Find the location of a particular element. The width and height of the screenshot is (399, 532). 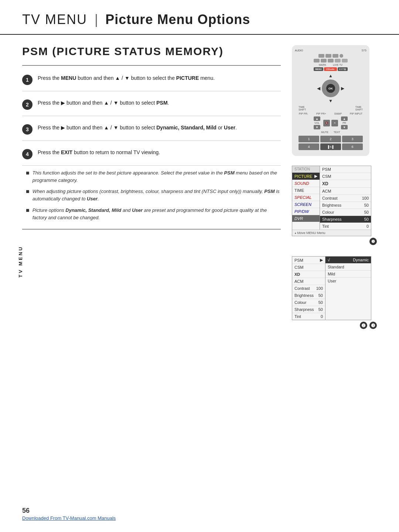

remote-stop-btn is located at coordinates (321, 56).